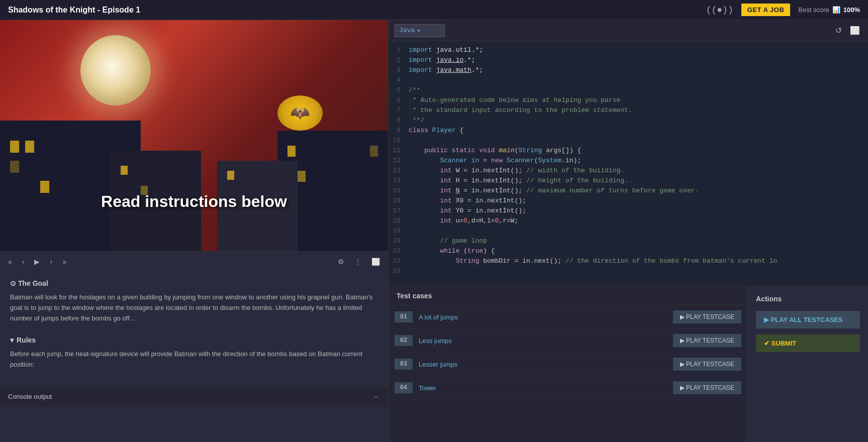  What do you see at coordinates (194, 360) in the screenshot?
I see `rules-body: Before each jump, the heat-signature dev…` at bounding box center [194, 360].